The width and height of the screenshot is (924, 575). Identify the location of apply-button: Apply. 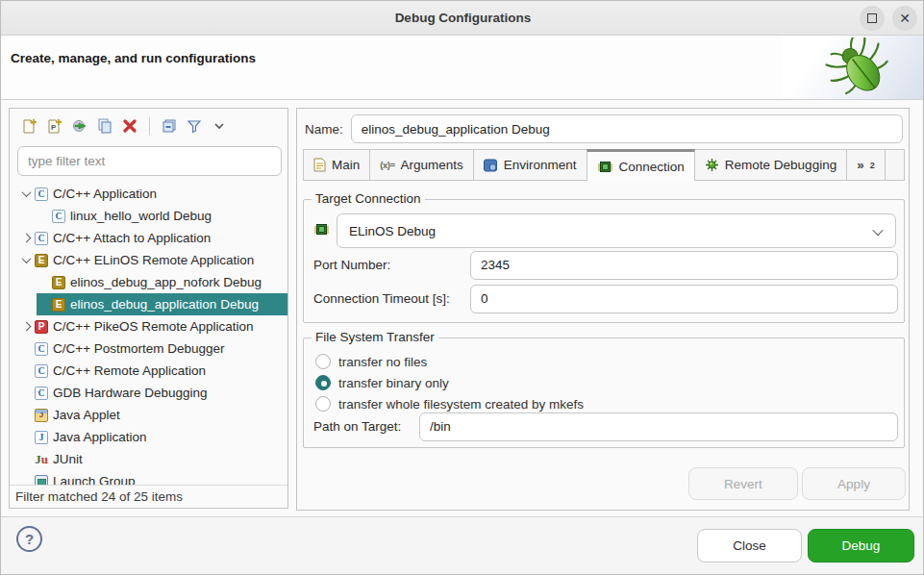
(854, 484).